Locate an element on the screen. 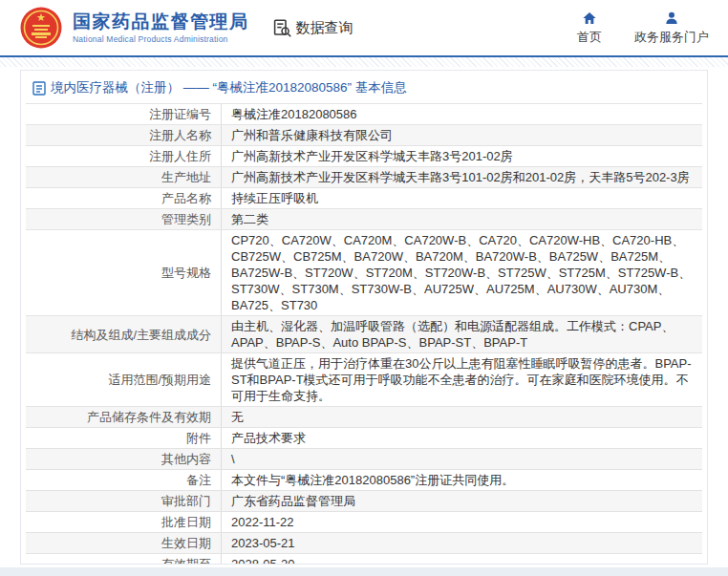  row-label: 注册人住所 is located at coordinates (124, 157).